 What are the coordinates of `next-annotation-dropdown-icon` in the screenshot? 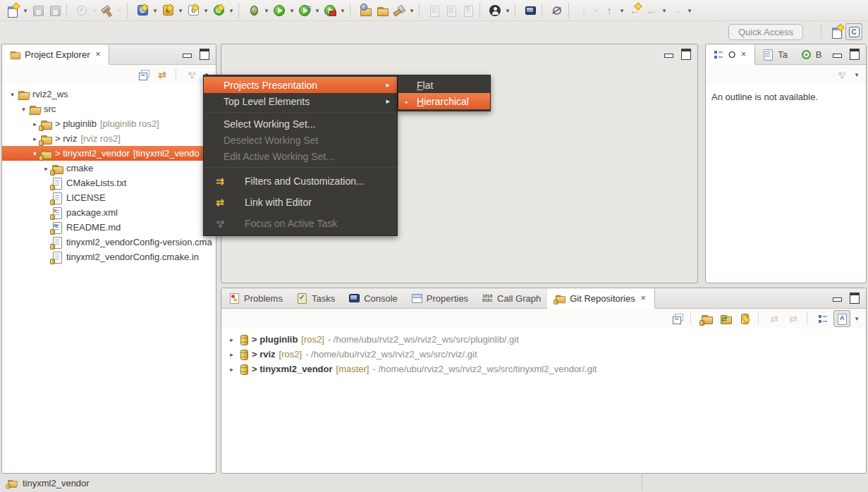 It's located at (597, 11).